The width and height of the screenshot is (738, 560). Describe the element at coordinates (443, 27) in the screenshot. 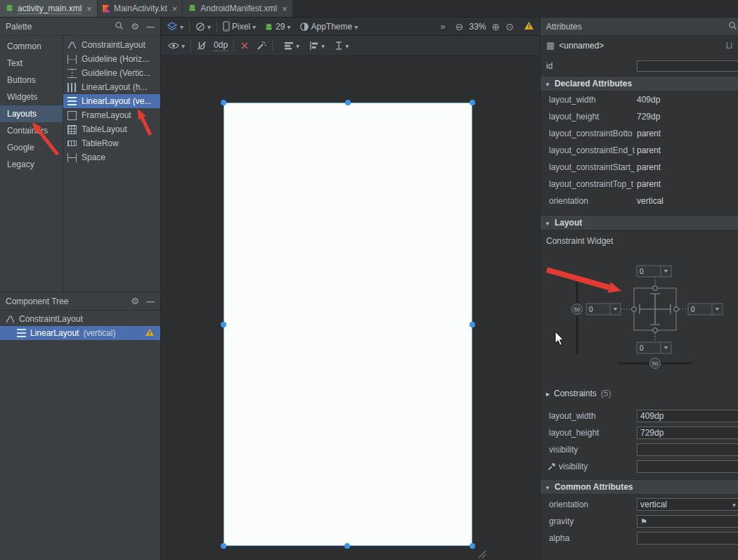

I see `toolbar-overflow-icon` at that location.